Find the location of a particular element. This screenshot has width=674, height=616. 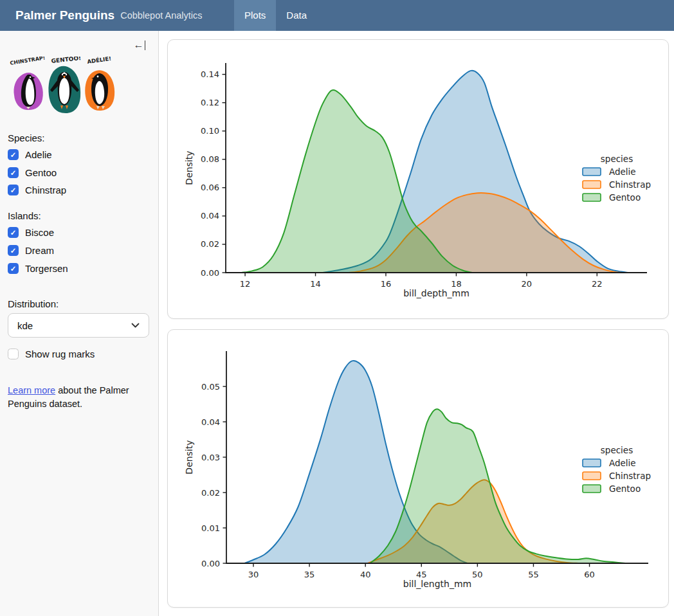

adelie-label: ADÉLIE! is located at coordinates (99, 60).